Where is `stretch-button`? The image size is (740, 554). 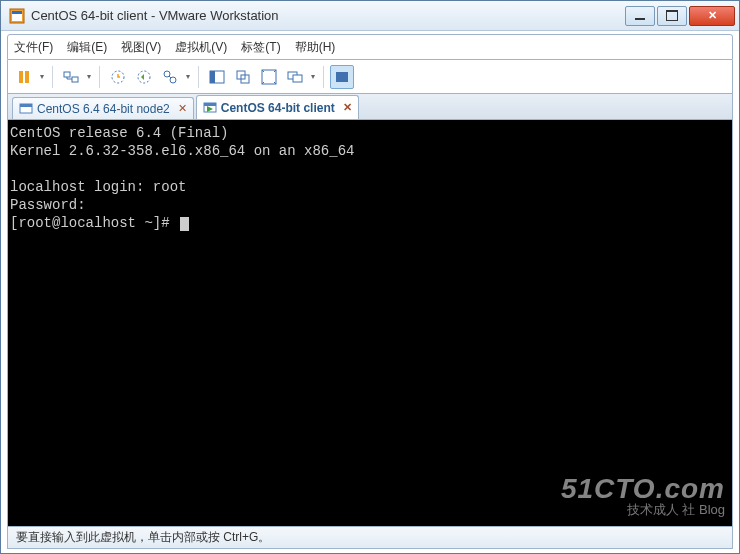 stretch-button is located at coordinates (342, 77).